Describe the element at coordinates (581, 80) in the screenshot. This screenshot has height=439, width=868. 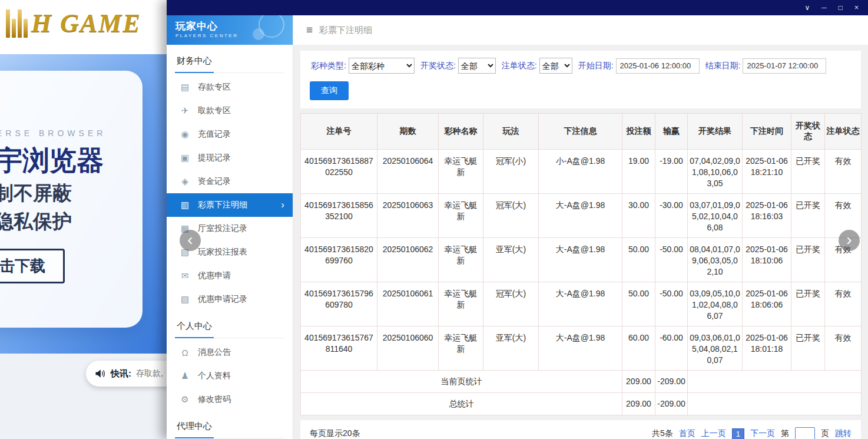
I see `filter-panel: 彩种类型: 全部彩种 开奖状态: 全部 注单状态: 全部` at that location.